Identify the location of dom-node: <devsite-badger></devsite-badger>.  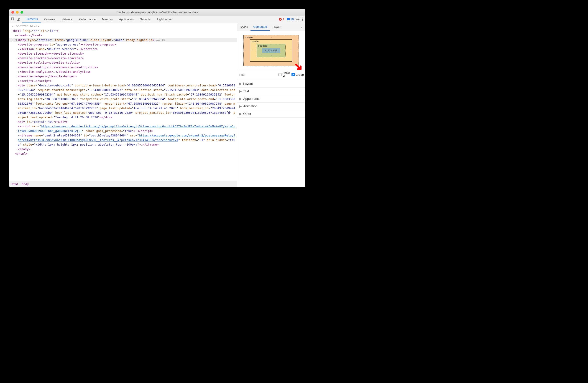
(123, 77).